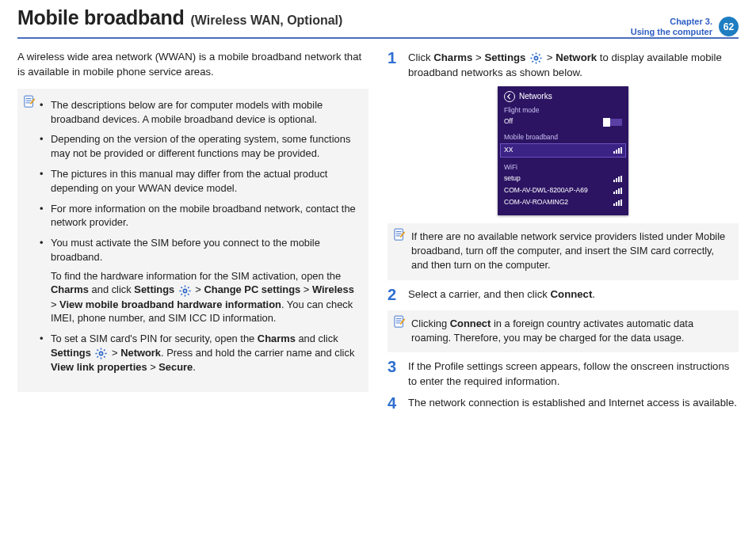  I want to click on networks-title: Networks, so click(536, 97).